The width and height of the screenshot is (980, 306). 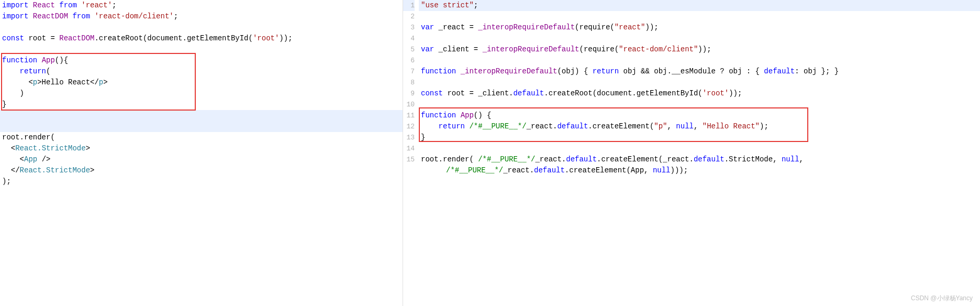 What do you see at coordinates (44, 5) in the screenshot?
I see `code-token: React` at bounding box center [44, 5].